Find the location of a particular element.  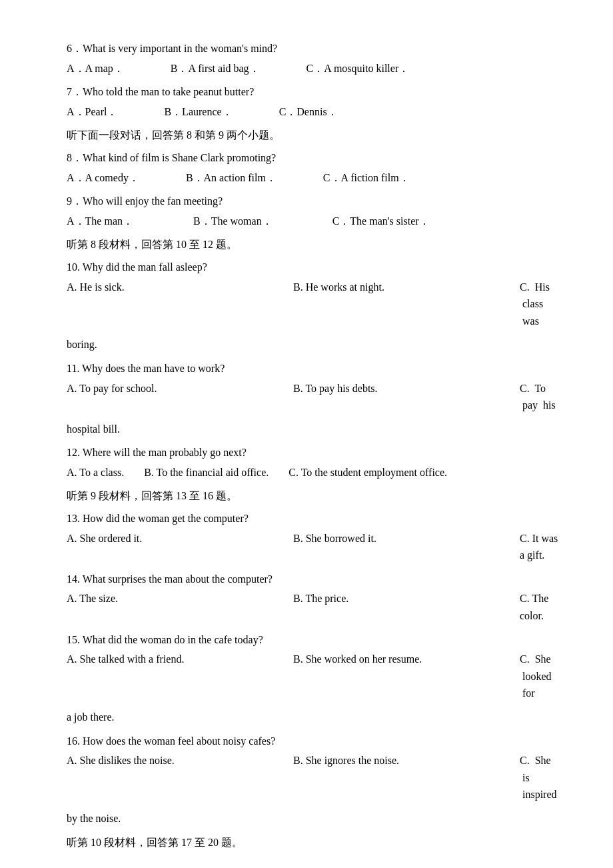

q9-options: A．The man． B．The woman． C．The man's sist… is located at coordinates (313, 221).